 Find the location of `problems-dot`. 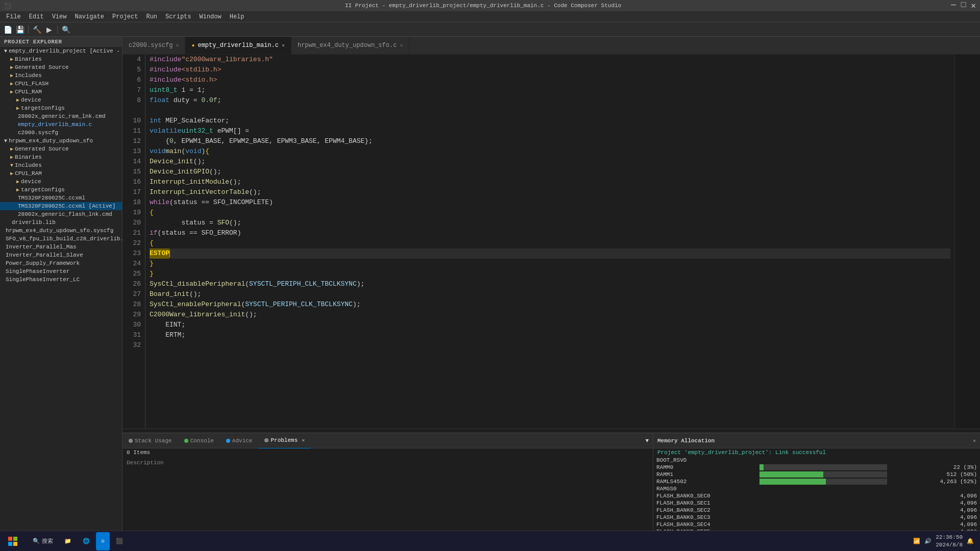

problems-dot is located at coordinates (266, 440).